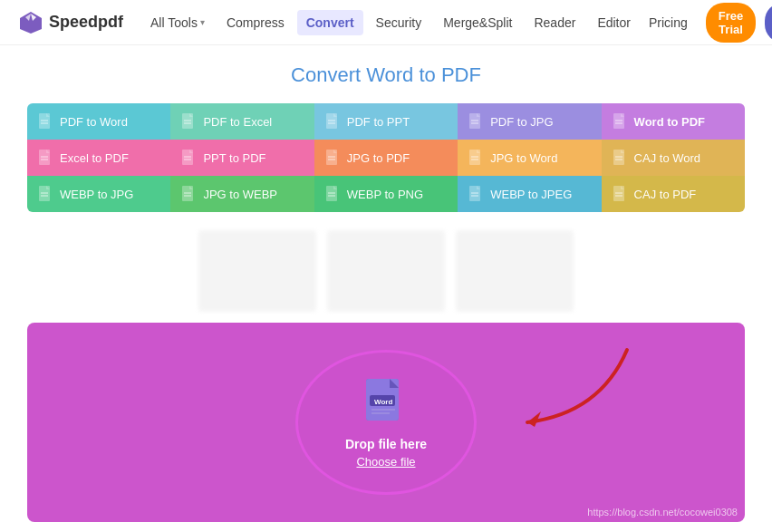 The image size is (772, 532). What do you see at coordinates (203, 22) in the screenshot?
I see `chevron-down-icon: ▾` at bounding box center [203, 22].